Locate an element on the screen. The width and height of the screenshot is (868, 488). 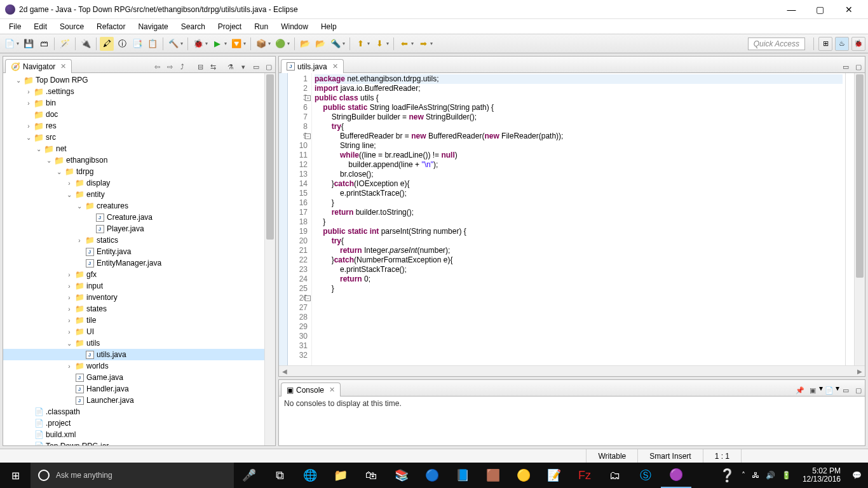
battery-icon: 🔋 is located at coordinates (787, 475).